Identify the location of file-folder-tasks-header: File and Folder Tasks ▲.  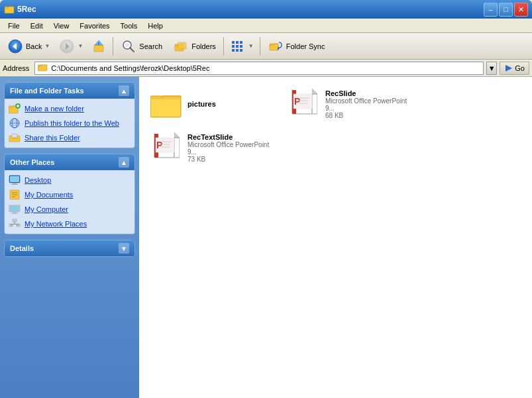
(70, 91).